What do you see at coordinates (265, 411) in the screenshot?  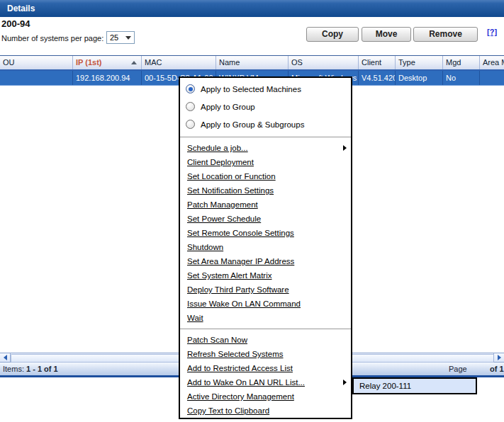 I see `menu-item-copy-text-to-clipboard: Copy Text to Clipboard` at bounding box center [265, 411].